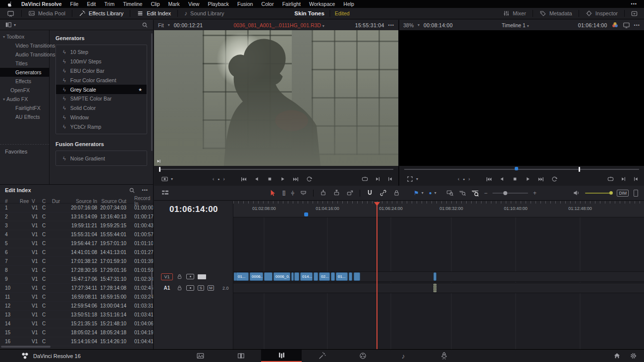 The width and height of the screenshot is (644, 362). I want to click on track-lock-icon, so click(179, 276).